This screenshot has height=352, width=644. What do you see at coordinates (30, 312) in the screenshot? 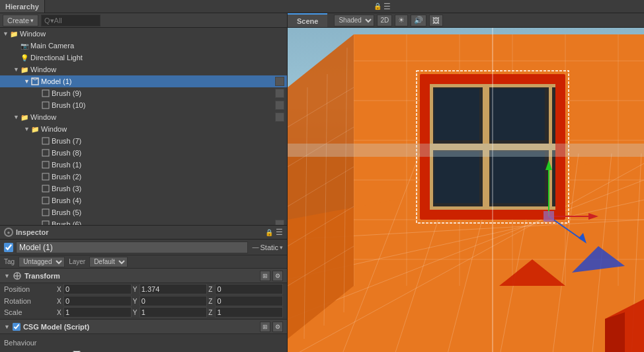
I see `scale-label: Scale` at bounding box center [30, 312].